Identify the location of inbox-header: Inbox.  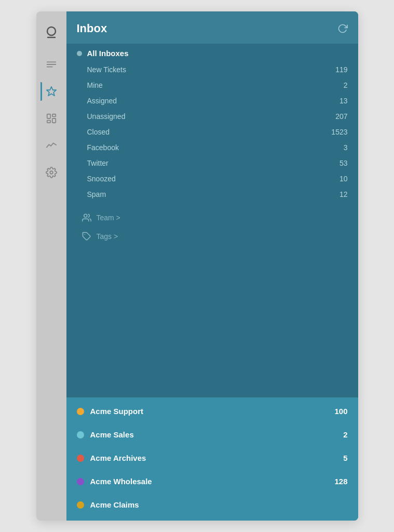
(212, 28).